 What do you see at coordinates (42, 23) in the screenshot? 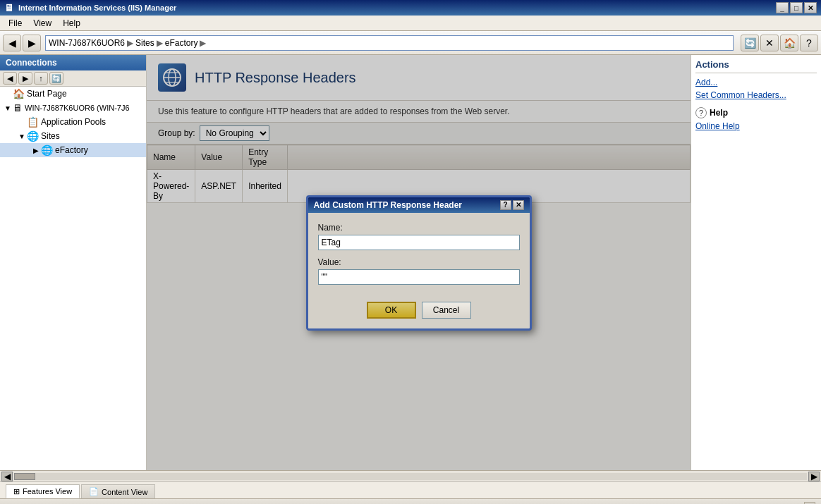
I see `menu-view: View` at bounding box center [42, 23].